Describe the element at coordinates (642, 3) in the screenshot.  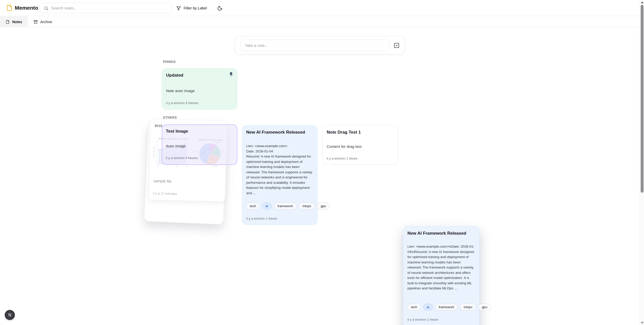
I see `scrollbar-up-arrow-icon` at that location.